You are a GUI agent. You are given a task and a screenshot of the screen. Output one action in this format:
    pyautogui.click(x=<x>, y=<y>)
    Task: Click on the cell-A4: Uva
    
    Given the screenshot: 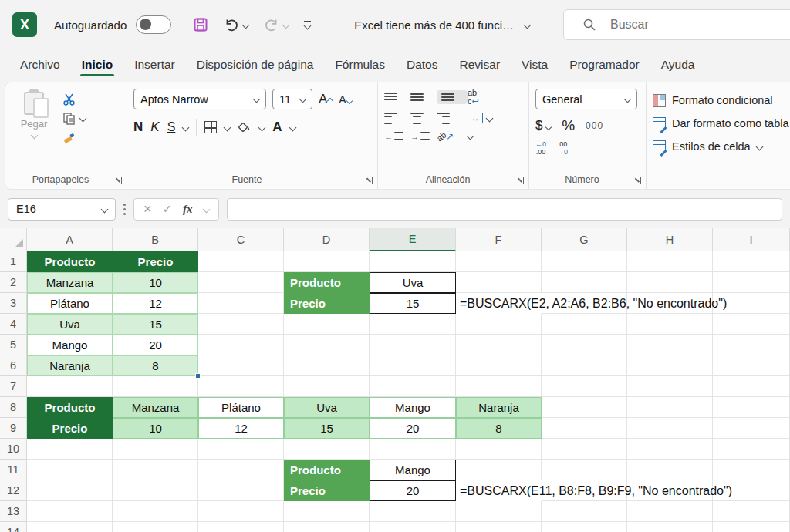 What is the action you would take?
    pyautogui.click(x=69, y=324)
    